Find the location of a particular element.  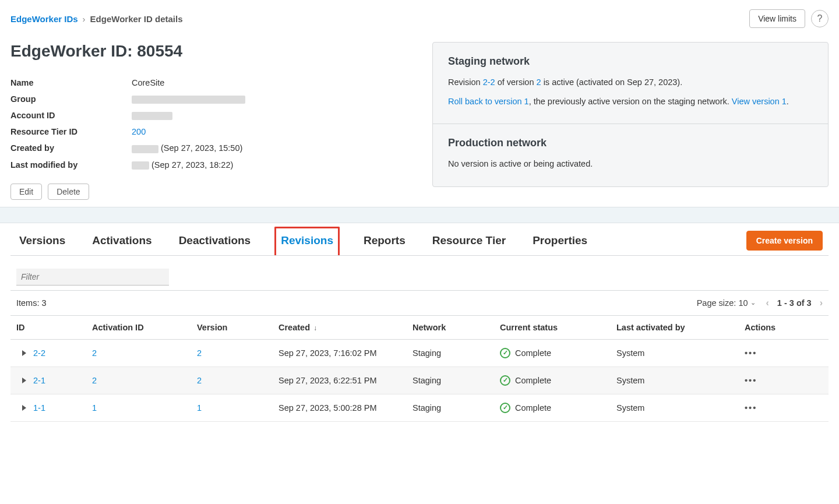

revision-id-link: 2-1 is located at coordinates (40, 380).